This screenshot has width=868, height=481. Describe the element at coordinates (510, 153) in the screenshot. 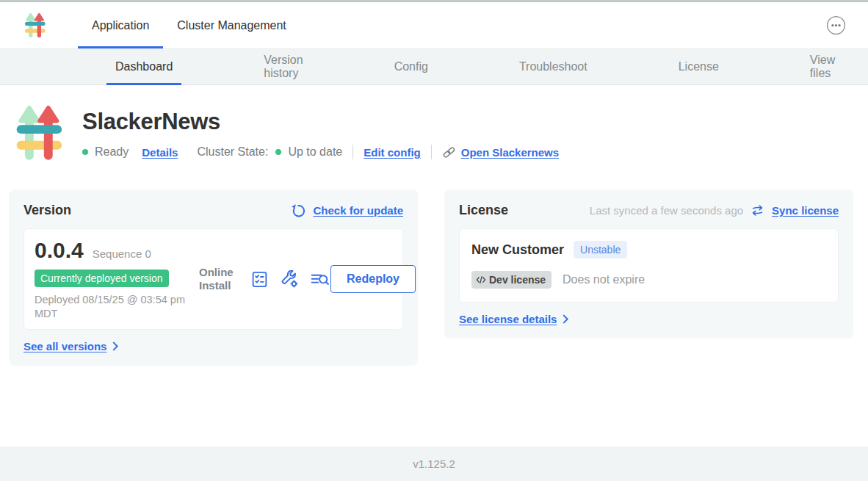

I see `open-app-link: Open Slackernews` at that location.